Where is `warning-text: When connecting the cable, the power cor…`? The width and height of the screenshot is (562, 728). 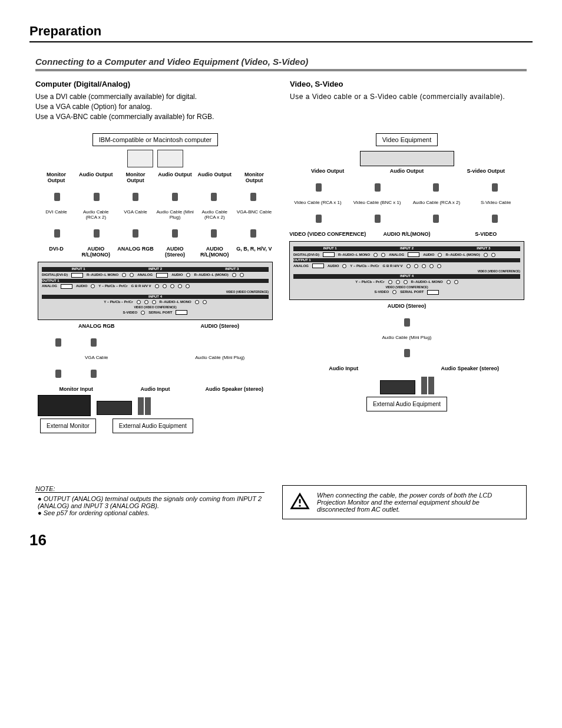
warning-text: When connecting the cable, the power cor… is located at coordinates (418, 502).